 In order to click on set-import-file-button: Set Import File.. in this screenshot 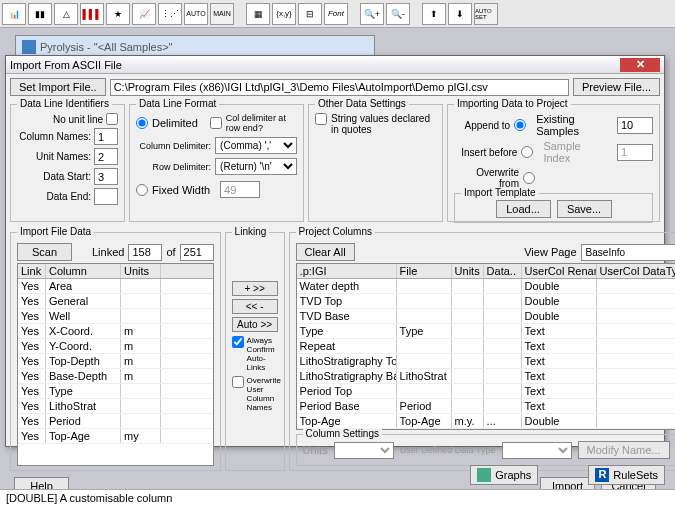, I will do `click(58, 87)`.